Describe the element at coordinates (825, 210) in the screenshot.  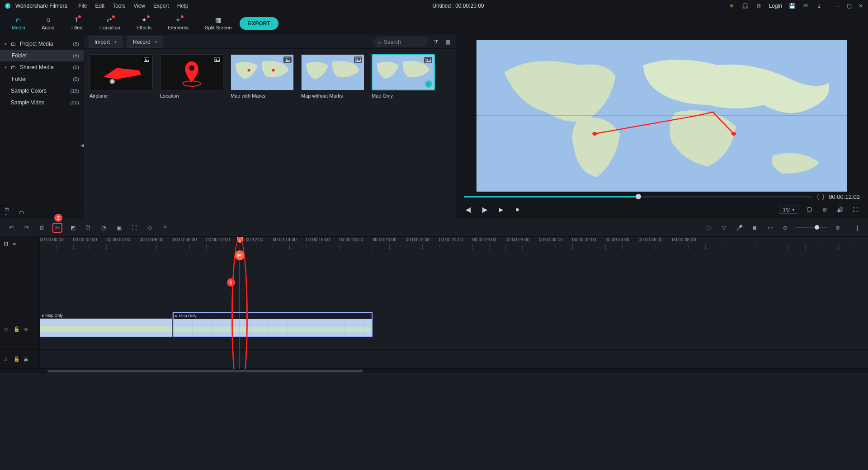
I see `snapshot-icon: ⎚` at that location.